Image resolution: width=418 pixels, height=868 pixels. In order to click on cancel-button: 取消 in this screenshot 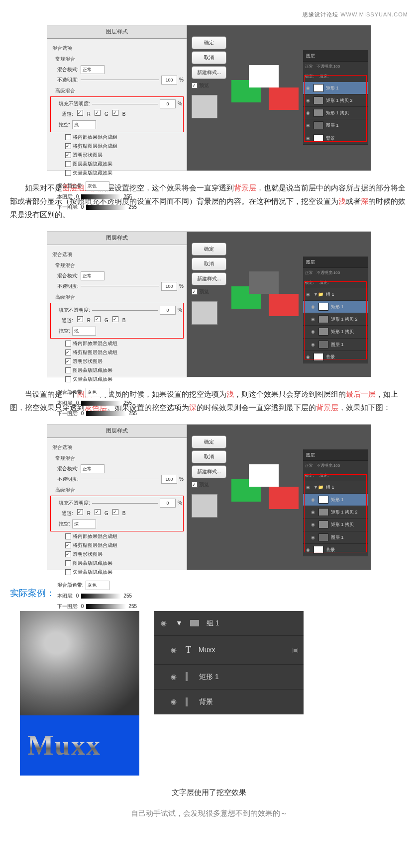, I will do `click(209, 58)`.